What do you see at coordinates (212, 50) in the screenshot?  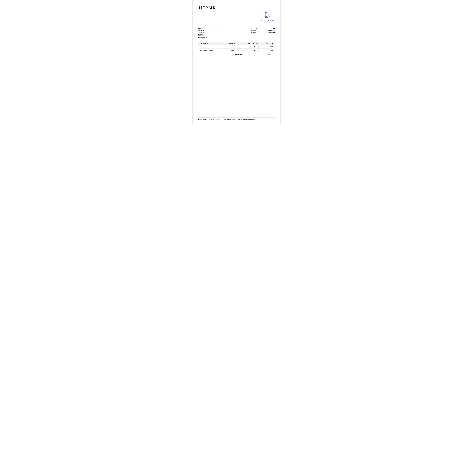 I see `cell-description: Exterior window cleaning` at bounding box center [212, 50].